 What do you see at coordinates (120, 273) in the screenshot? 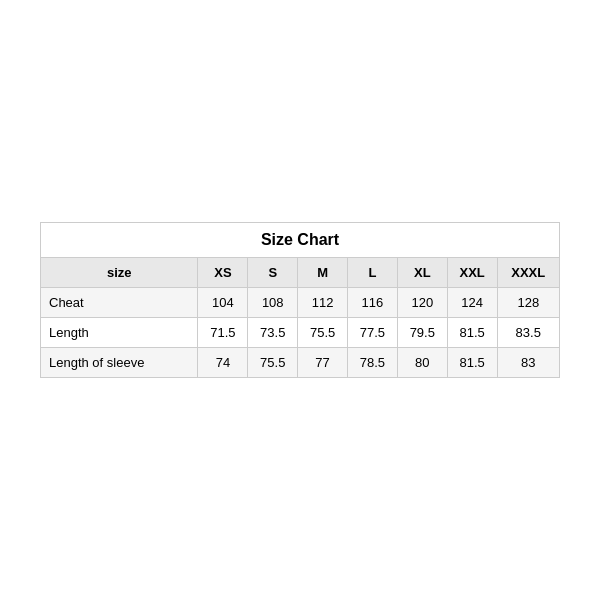
I see `header-size: size` at bounding box center [120, 273].